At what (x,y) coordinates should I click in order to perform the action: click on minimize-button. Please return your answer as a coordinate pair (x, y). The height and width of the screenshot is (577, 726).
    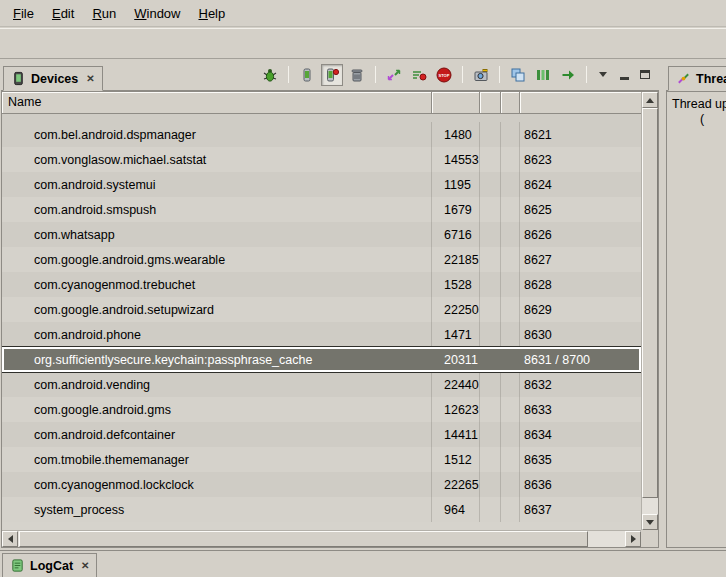
    Looking at the image, I should click on (624, 75).